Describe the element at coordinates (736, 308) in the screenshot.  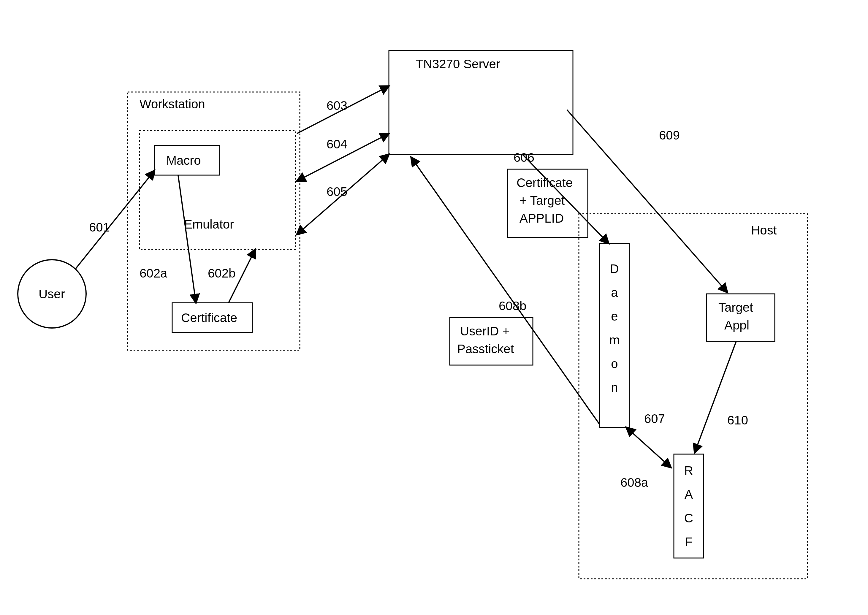
I see `target-appl-l1: Target` at that location.